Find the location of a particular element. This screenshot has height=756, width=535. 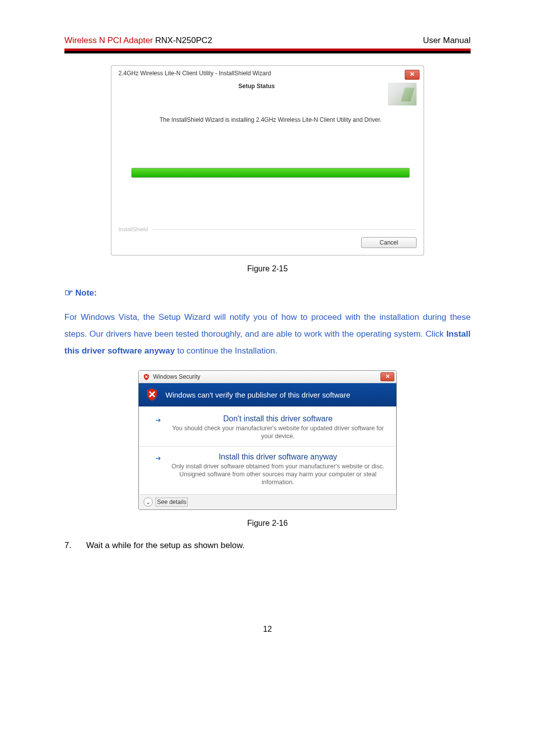

option-dont-install-desc: You should check your manufacturer's web… is located at coordinates (278, 432).